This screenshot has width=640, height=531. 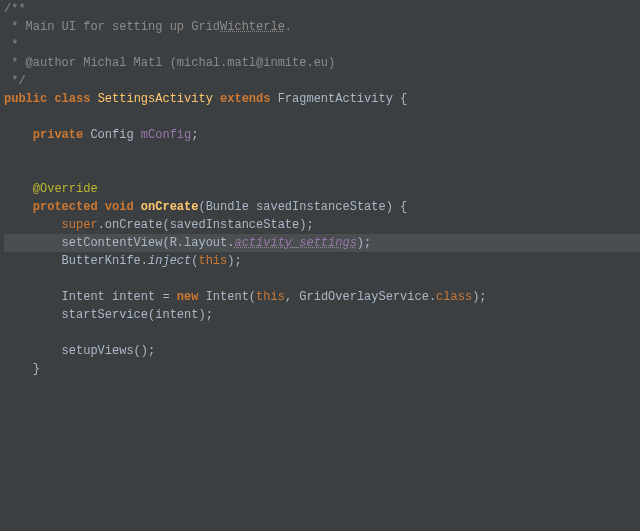 What do you see at coordinates (322, 297) in the screenshot?
I see `code-line-17: Intent intent = new Intent(this, GridOve…` at bounding box center [322, 297].